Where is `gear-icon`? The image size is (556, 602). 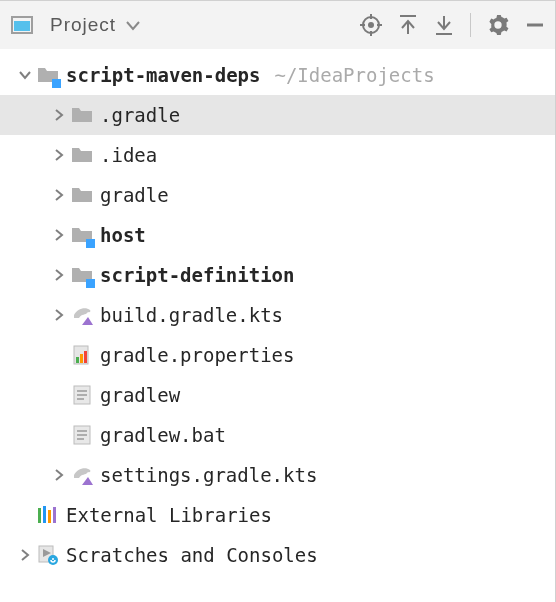 gear-icon is located at coordinates (498, 25).